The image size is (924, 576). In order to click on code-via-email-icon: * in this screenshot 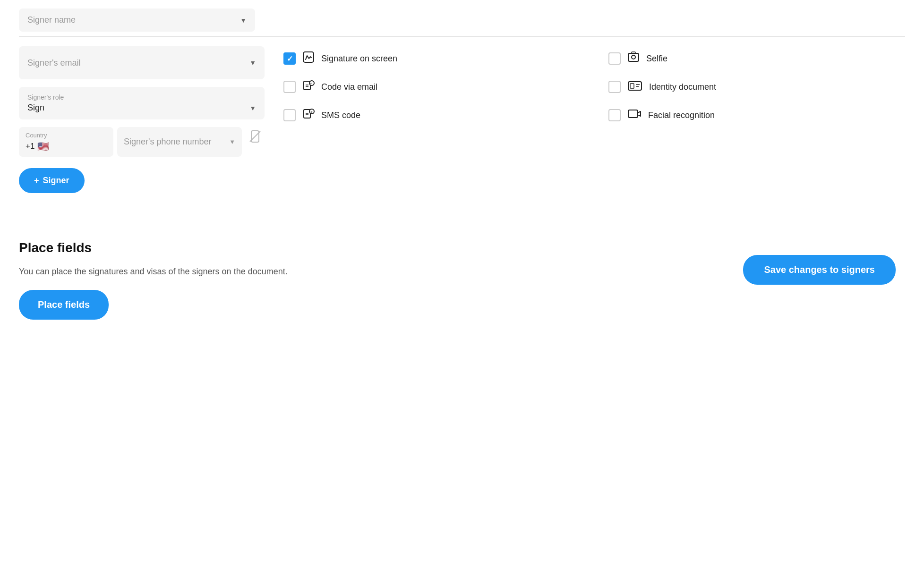, I will do `click(308, 87)`.